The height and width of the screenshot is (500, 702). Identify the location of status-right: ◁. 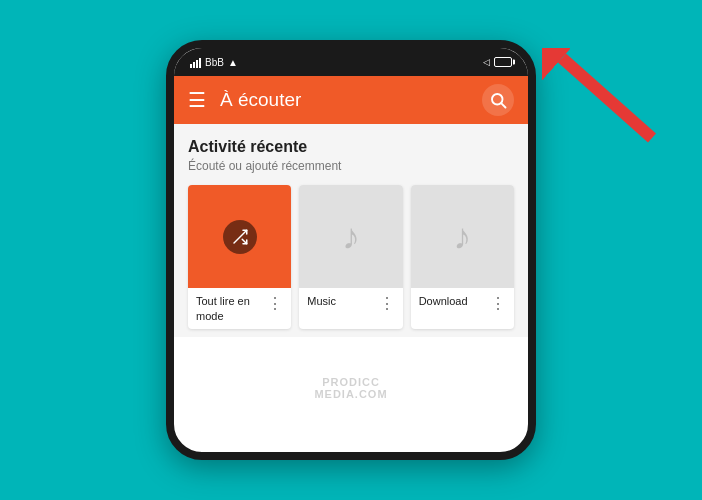
(498, 62).